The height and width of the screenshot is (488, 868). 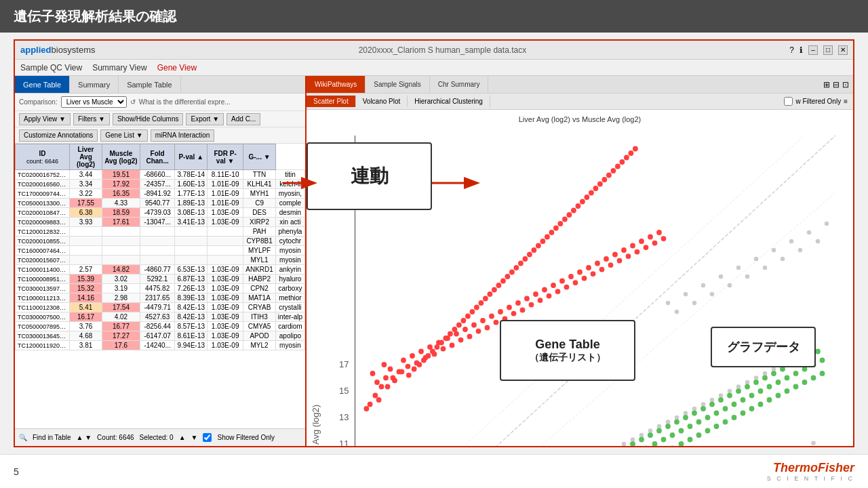 What do you see at coordinates (792, 50) in the screenshot?
I see `help-icon: ?` at bounding box center [792, 50].